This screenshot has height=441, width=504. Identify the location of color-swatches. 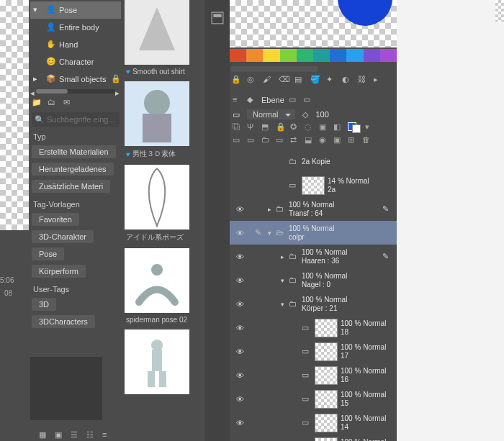
(313, 55).